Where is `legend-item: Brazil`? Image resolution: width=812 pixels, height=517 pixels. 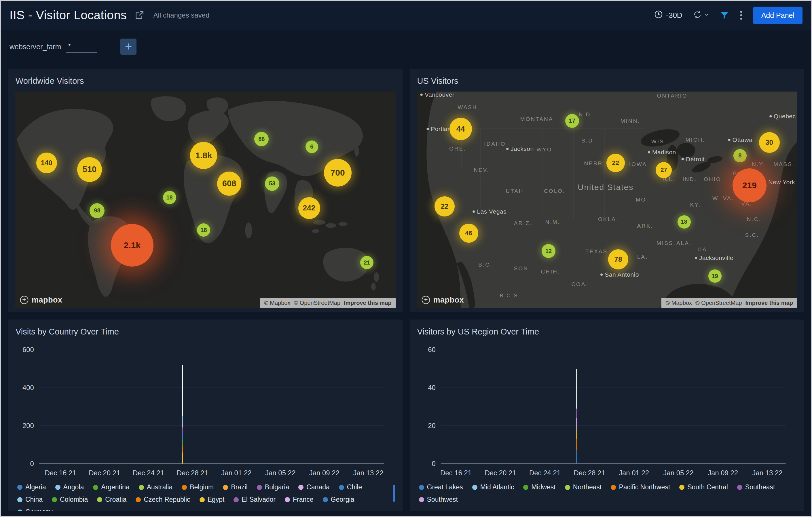 legend-item: Brazil is located at coordinates (235, 487).